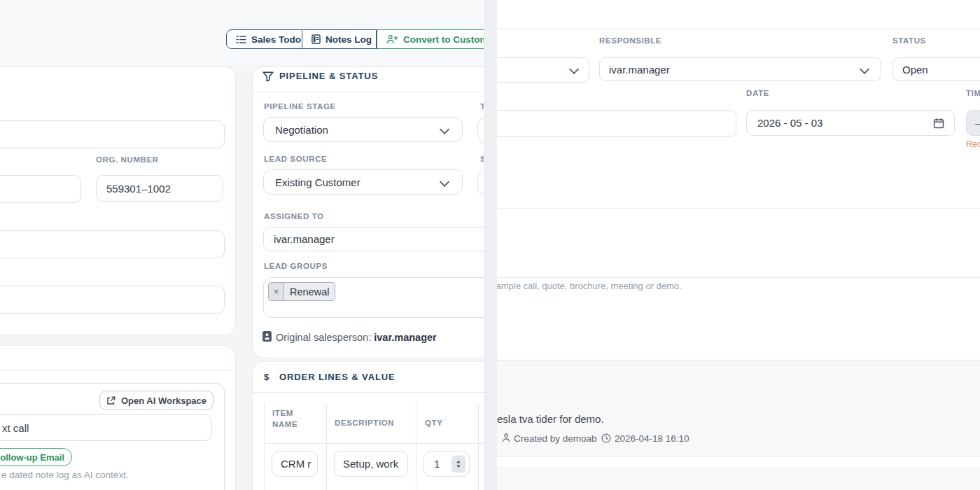 This screenshot has width=980, height=490. I want to click on lead-groups-box: × Renewal, so click(374, 298).